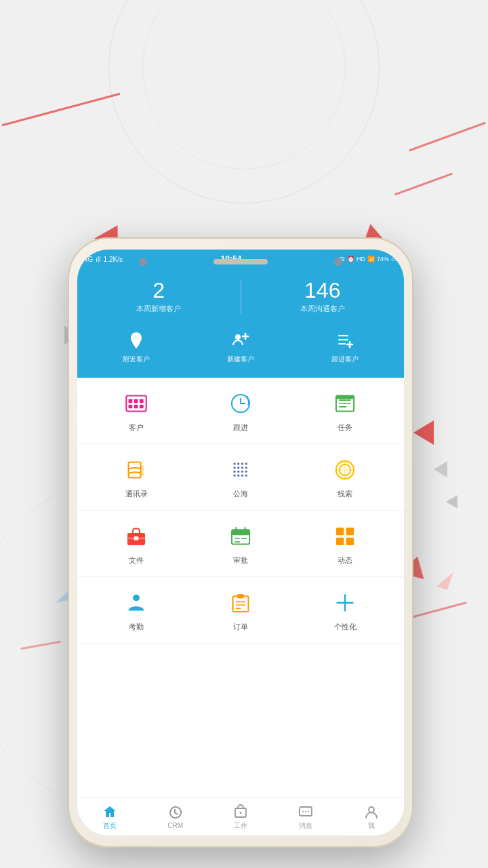 Image resolution: width=488 pixels, height=868 pixels. Describe the element at coordinates (241, 403) in the screenshot. I see `followup-icon` at that location.